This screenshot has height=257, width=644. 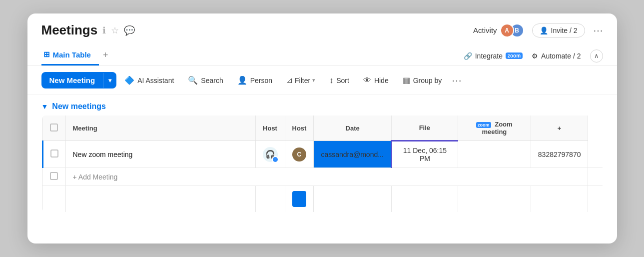 I want to click on toolbar-more-button: ⋯, so click(x=457, y=80).